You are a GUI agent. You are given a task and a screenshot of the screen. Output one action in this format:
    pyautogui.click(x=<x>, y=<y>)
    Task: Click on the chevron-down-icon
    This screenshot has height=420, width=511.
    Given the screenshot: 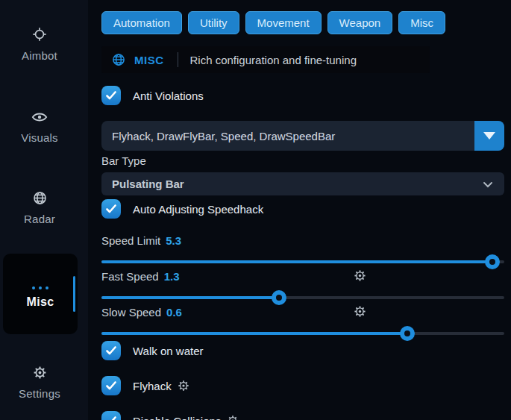 What is the action you would take?
    pyautogui.click(x=488, y=184)
    